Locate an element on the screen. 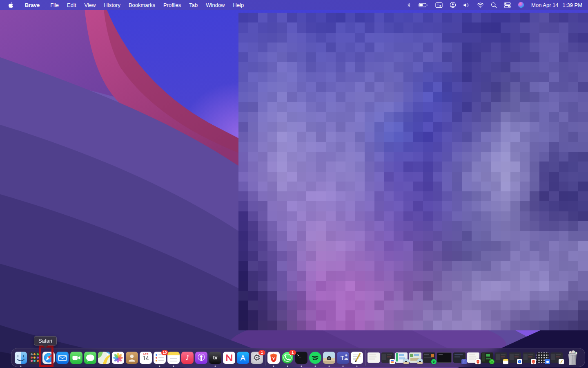 The image size is (588, 368). dock-item-facetime is located at coordinates (76, 358).